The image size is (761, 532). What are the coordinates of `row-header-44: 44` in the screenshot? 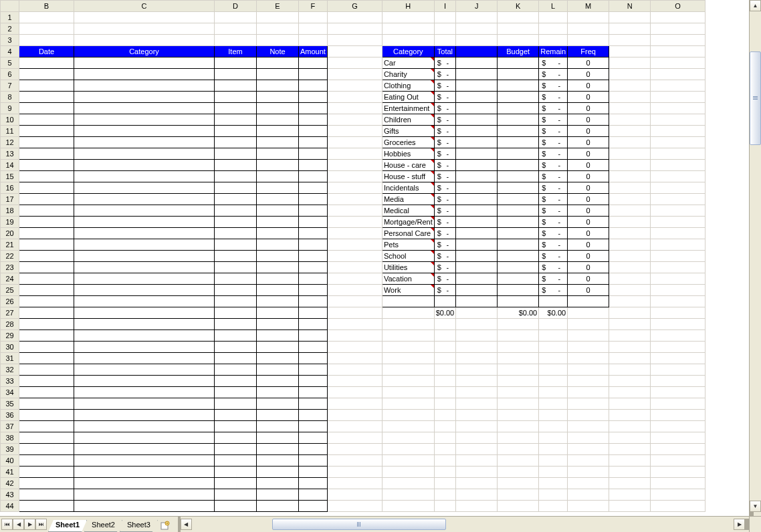 It's located at (10, 507).